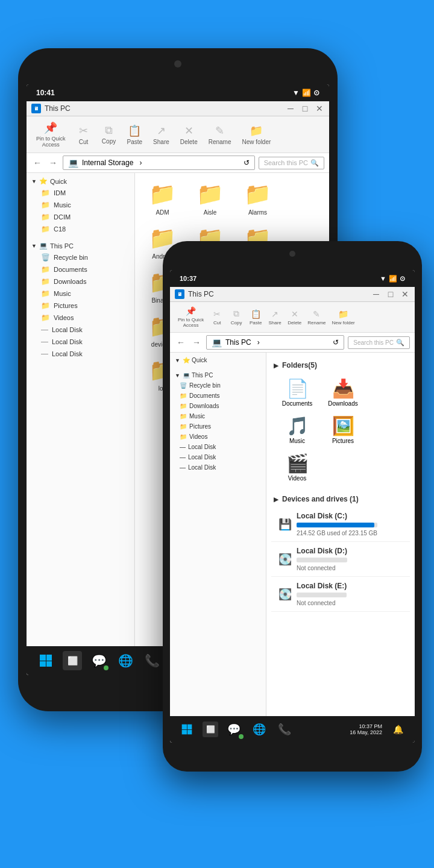 Image resolution: width=434 pixels, height=868 pixels. Describe the element at coordinates (81, 205) in the screenshot. I see `sidebar-item-music: 📁 Music` at that location.